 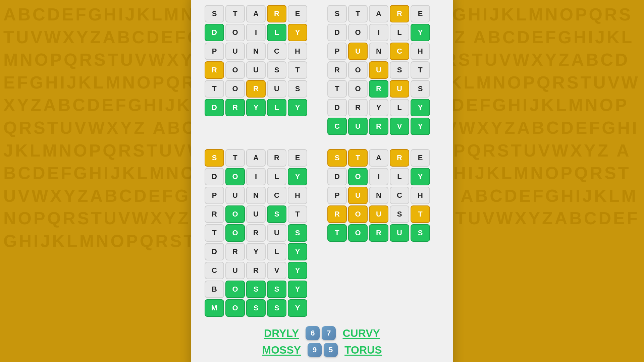 What do you see at coordinates (261, 195) in the screenshot?
I see `grid-row: PUNCH` at bounding box center [261, 195].